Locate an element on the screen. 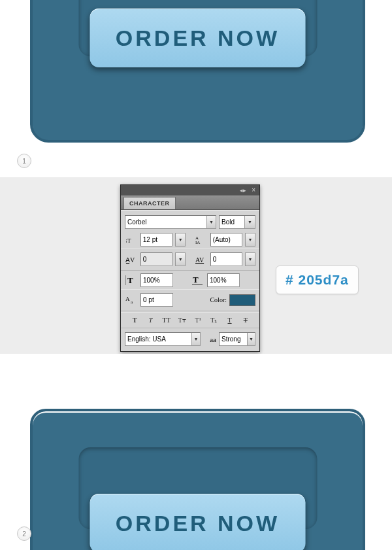  antialias-select: ▼ is located at coordinates (237, 339).